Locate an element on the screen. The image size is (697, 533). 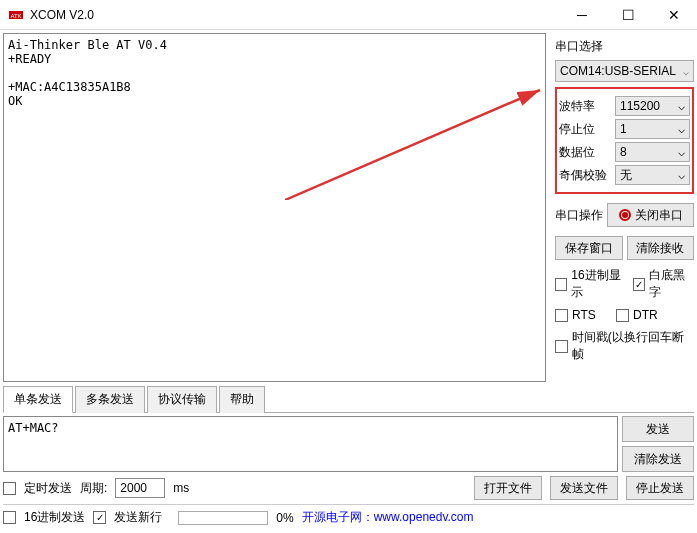
timed-send-checkbox is located at coordinates (10, 488).